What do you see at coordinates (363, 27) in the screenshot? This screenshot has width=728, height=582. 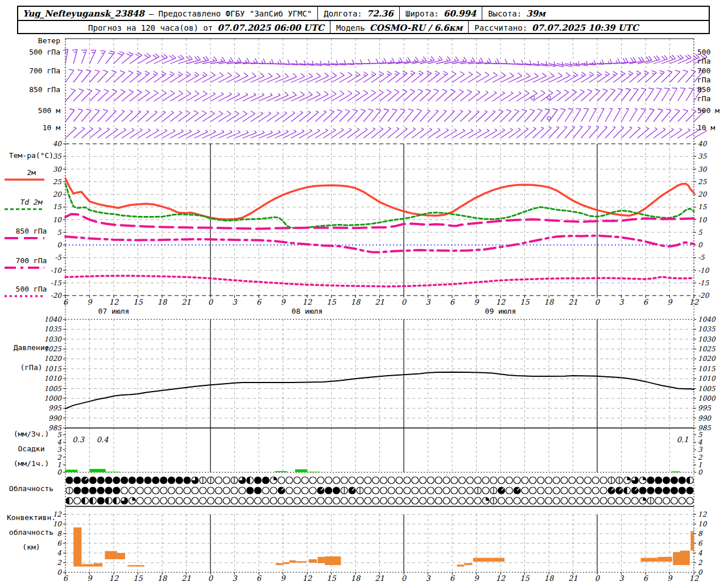 I see `header-row-2: Прогноз на 120 часа(ов) от 07.07.2025 06…` at bounding box center [363, 27].